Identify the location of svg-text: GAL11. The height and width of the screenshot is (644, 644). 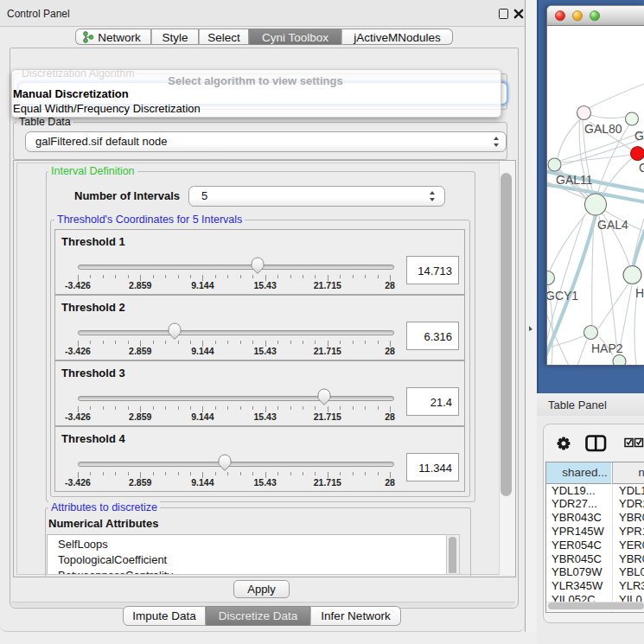
(574, 180).